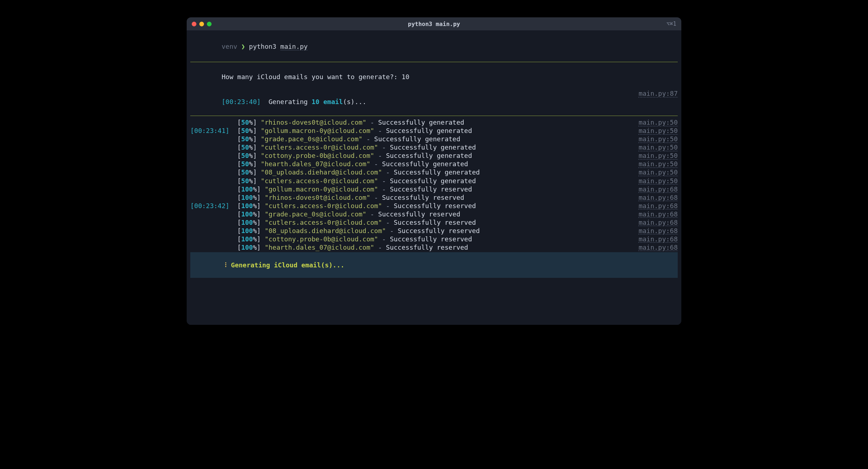  I want to click on zoom-icon, so click(209, 24).